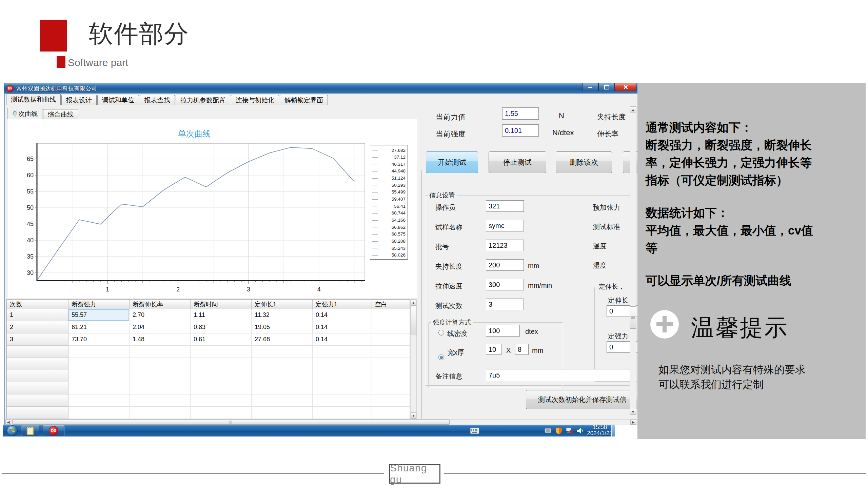 This screenshot has width=868, height=488. What do you see at coordinates (441, 357) in the screenshot?
I see `width-thickness-radio` at bounding box center [441, 357].